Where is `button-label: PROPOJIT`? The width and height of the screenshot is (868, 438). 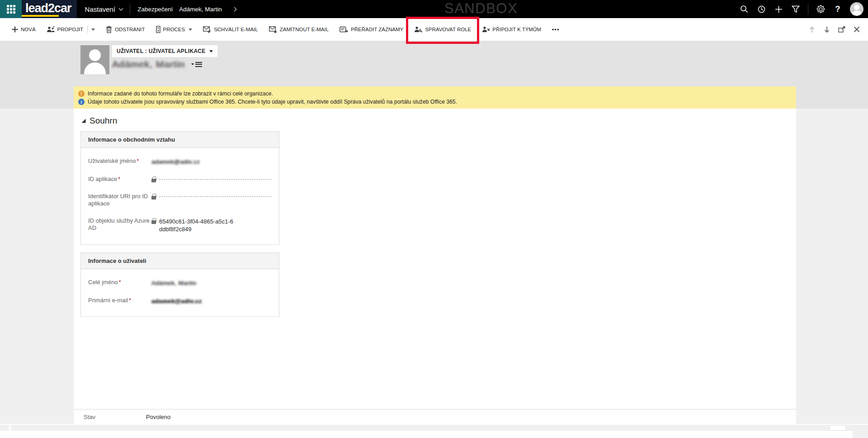 button-label: PROPOJIT is located at coordinates (71, 29).